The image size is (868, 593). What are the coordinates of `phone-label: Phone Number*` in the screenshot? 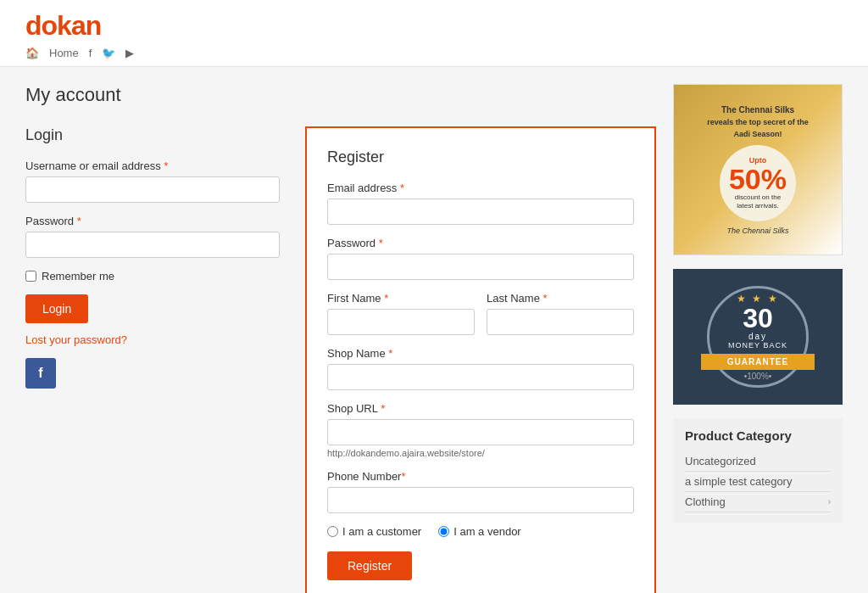 It's located at (481, 477).